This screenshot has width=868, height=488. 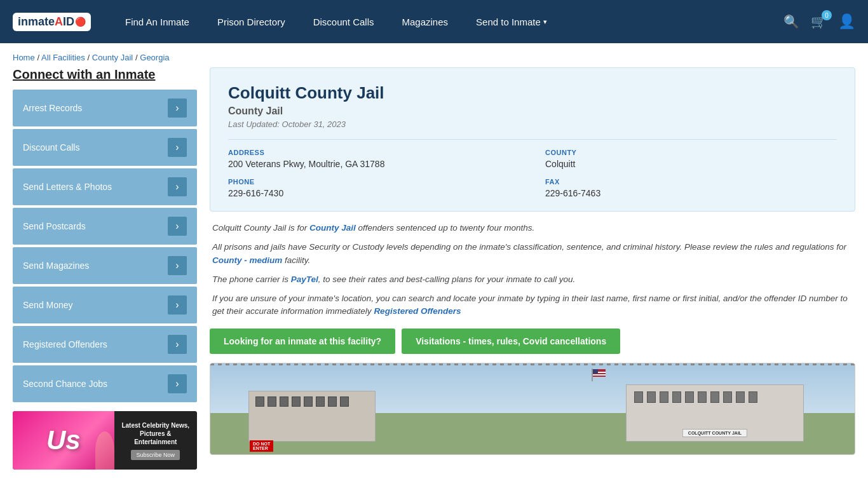 What do you see at coordinates (247, 261) in the screenshot?
I see `county-medium-link: County - medium` at bounding box center [247, 261].